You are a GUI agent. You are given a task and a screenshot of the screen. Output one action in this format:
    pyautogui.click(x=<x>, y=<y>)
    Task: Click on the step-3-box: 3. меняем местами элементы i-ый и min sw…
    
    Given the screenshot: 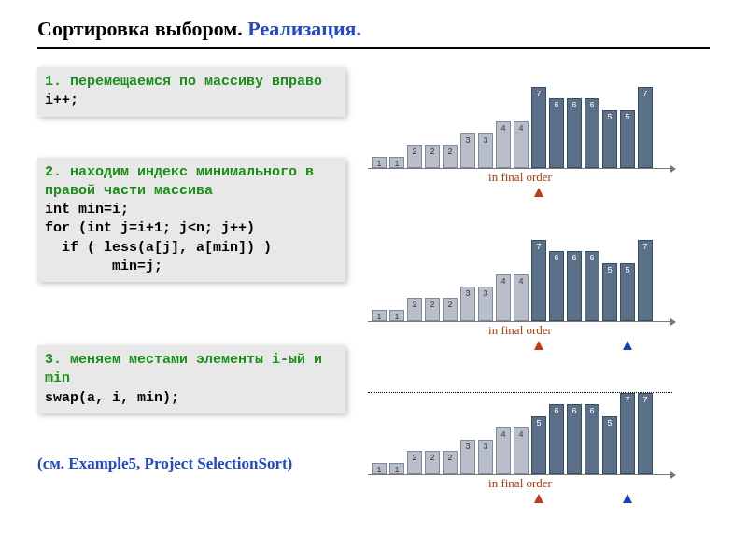 What is the action you would take?
    pyautogui.click(x=191, y=379)
    